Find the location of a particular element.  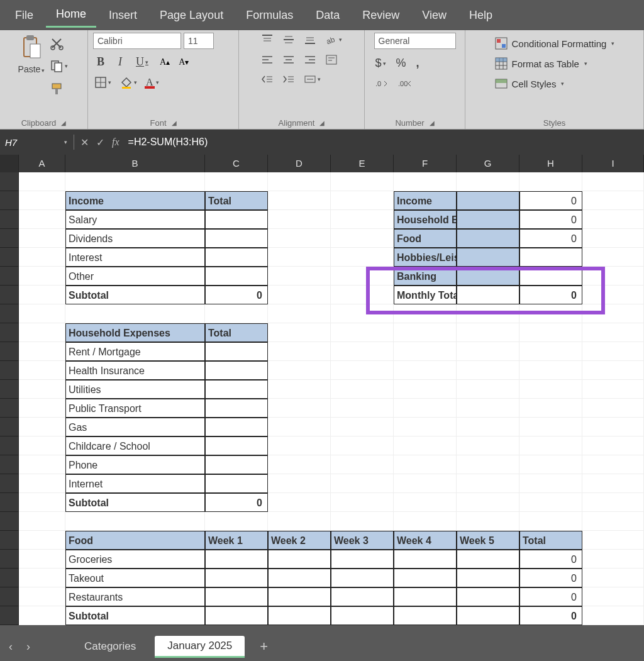

cell: Week 1 is located at coordinates (236, 540).